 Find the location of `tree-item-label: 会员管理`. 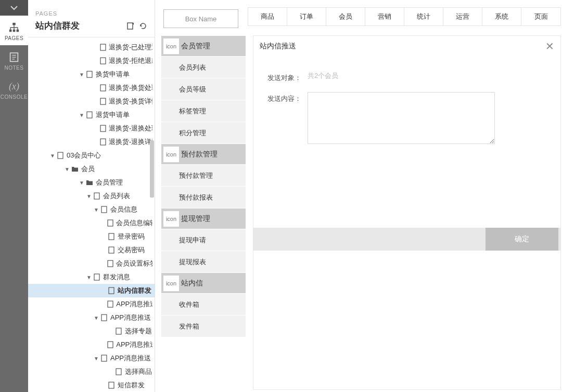

tree-item-label: 会员管理 is located at coordinates (109, 182).